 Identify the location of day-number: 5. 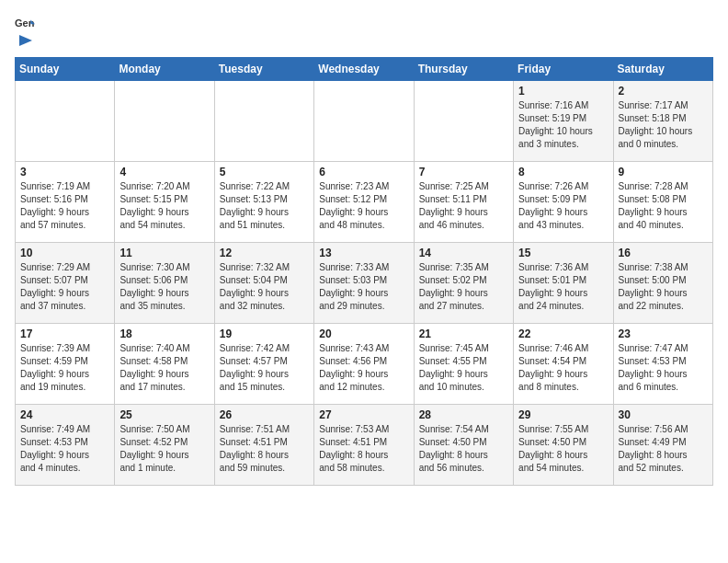
(265, 172).